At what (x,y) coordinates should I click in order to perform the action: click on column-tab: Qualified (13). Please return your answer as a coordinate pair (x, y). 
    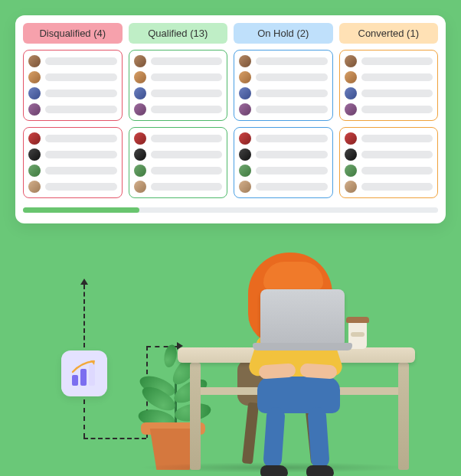
    Looking at the image, I should click on (178, 34).